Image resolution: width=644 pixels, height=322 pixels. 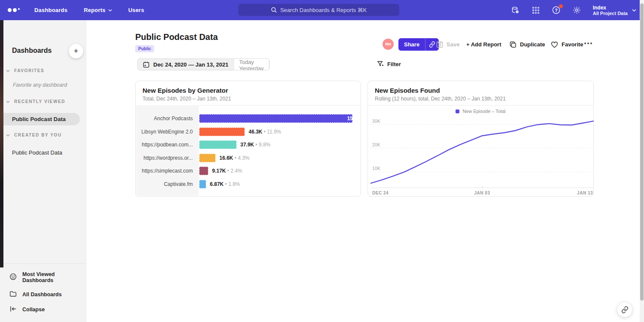 What do you see at coordinates (319, 10) in the screenshot?
I see `search-input: Search Dashboards & Reports ⌘K` at bounding box center [319, 10].